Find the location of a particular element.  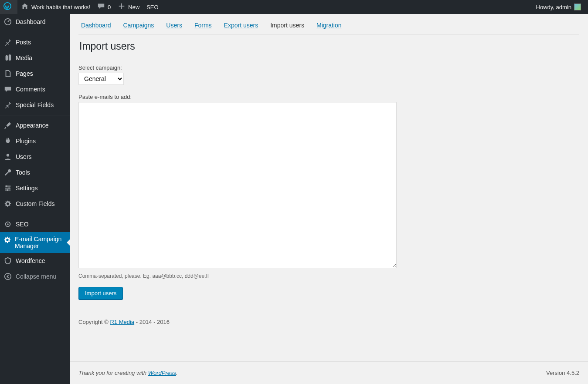

sidebar-item-label: Wordfence is located at coordinates (31, 261).